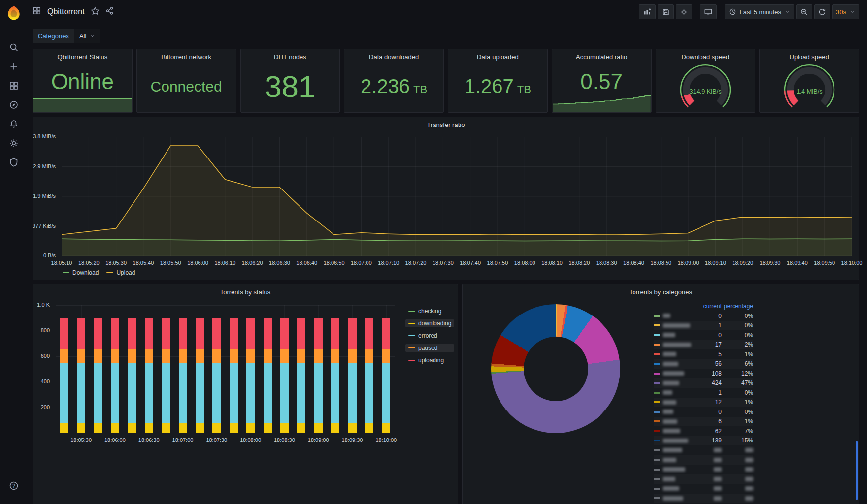  I want to click on favorite-star-icon, so click(95, 12).